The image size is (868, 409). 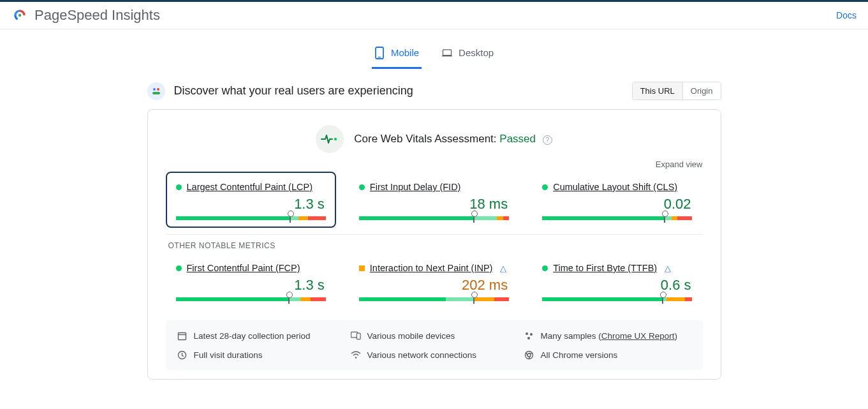 I want to click on footer-devices: Various mobile devices, so click(x=434, y=336).